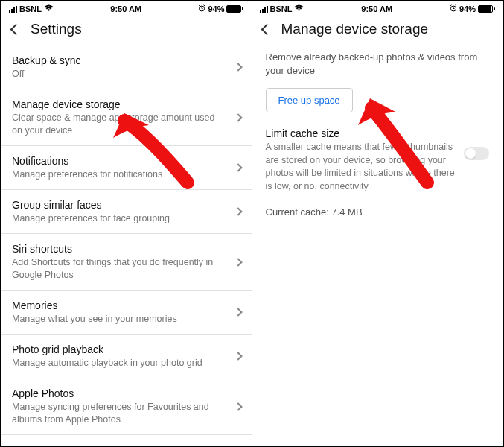 The width and height of the screenshot is (504, 447). Describe the element at coordinates (119, 364) in the screenshot. I see `row-subtitle: Manage automatic playback in your photo …` at that location.